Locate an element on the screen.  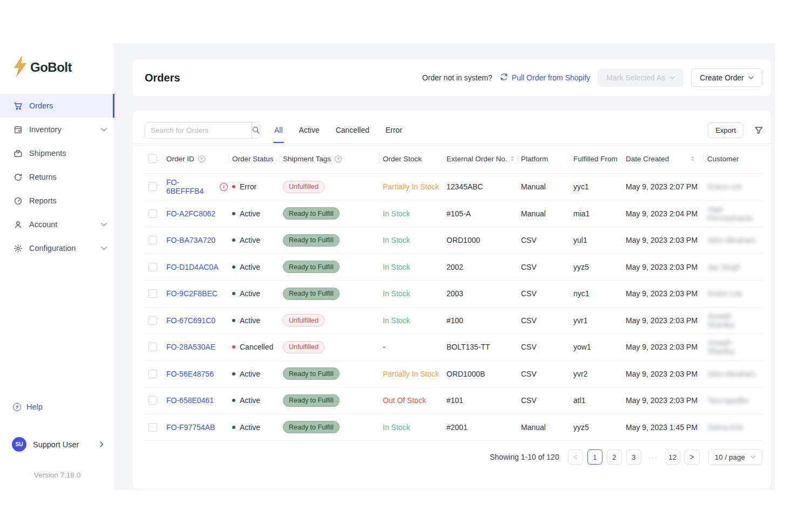
page-size-select: 10 / page is located at coordinates (735, 457).